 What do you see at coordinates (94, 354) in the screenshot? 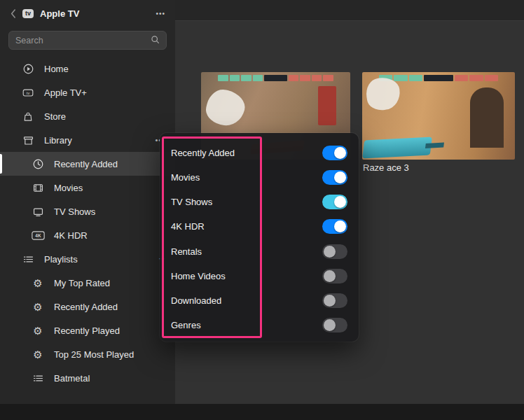
I see `sidebar-item-label: Top 25 Most Played` at bounding box center [94, 354].